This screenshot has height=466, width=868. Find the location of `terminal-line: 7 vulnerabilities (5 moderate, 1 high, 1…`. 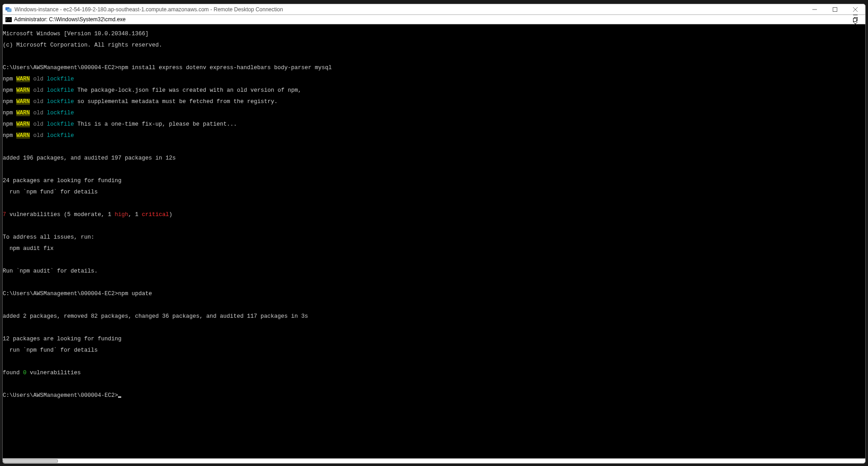

terminal-line: 7 vulnerabilities (5 moderate, 1 high, 1… is located at coordinates (434, 215).